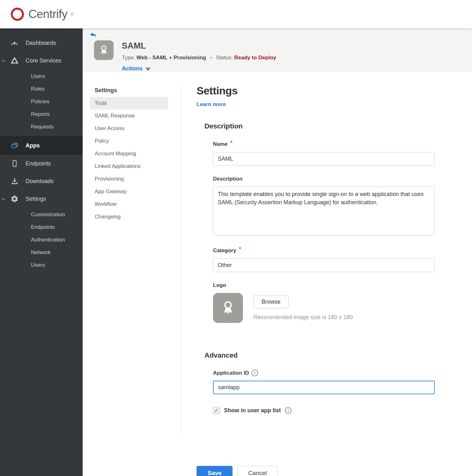  Describe the element at coordinates (41, 253) in the screenshot. I see `sidebar-item-network: Network` at that location.